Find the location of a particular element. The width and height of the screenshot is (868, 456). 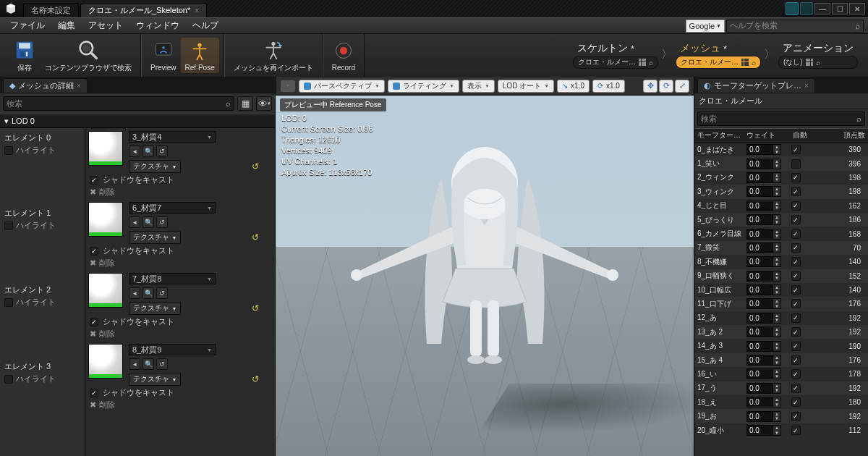

menu-help: ヘルプ is located at coordinates (205, 26).